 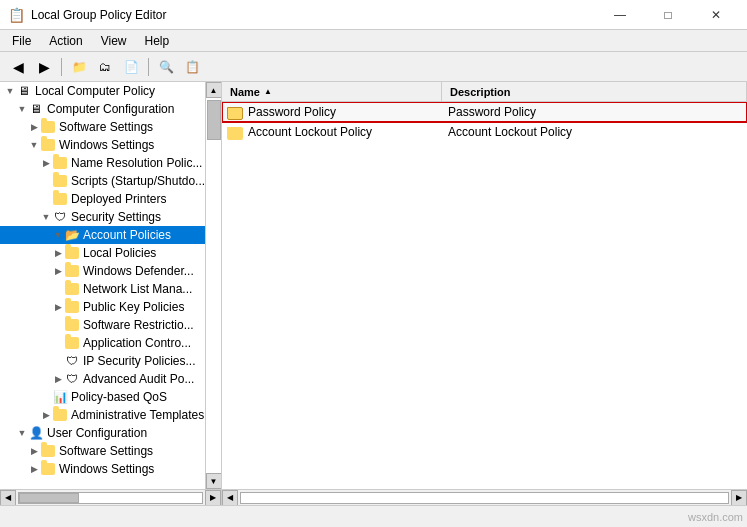 I want to click on title-bar-controls: — □ ✕, so click(x=668, y=15).